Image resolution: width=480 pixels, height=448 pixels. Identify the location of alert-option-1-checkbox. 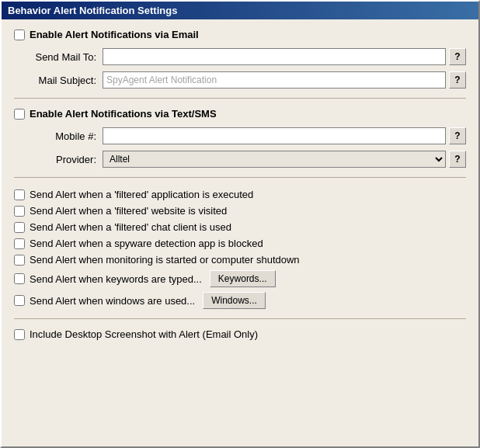
(19, 195).